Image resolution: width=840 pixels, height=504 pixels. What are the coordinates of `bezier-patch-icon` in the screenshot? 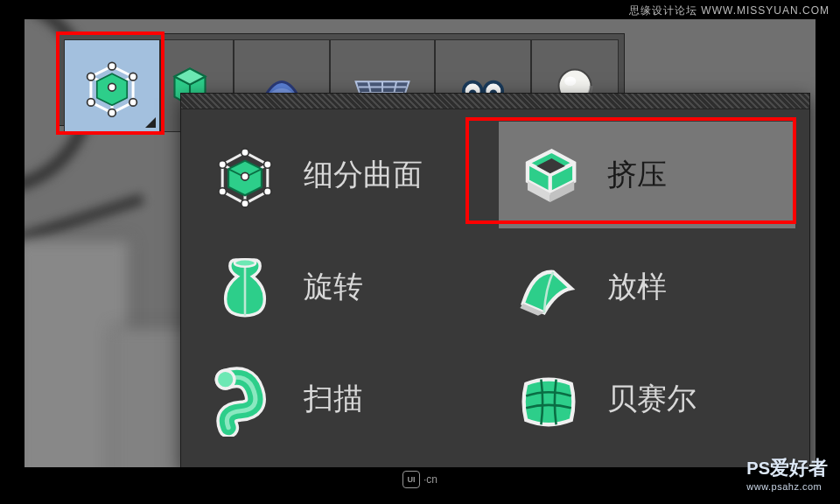 It's located at (549, 399).